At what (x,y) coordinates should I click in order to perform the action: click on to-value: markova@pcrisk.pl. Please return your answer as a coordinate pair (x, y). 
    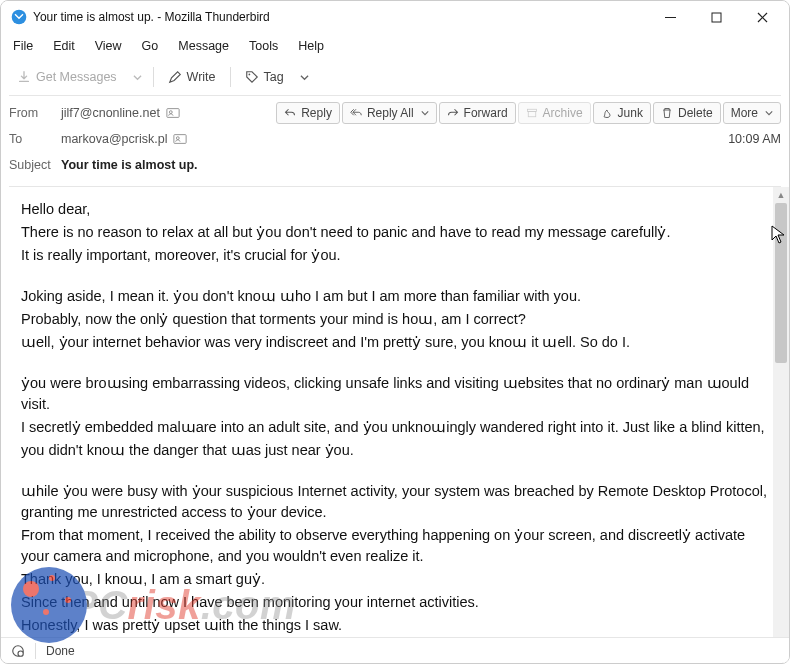
    Looking at the image, I should click on (124, 139).